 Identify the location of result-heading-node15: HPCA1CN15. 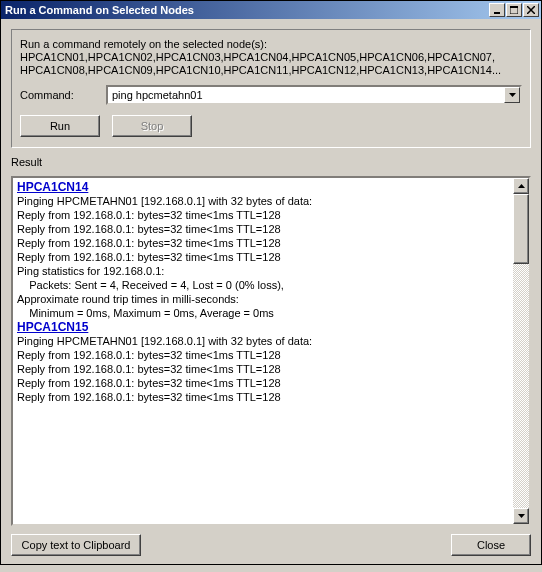
(263, 327).